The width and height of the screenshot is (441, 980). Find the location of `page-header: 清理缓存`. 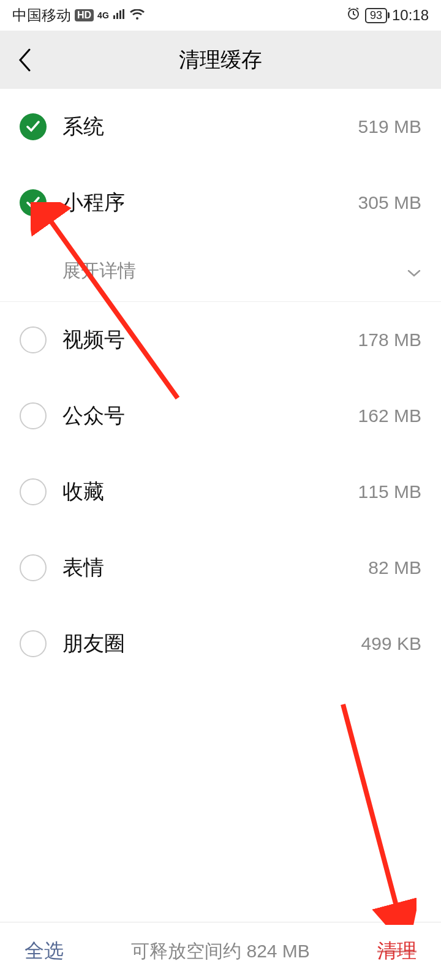

page-header: 清理缓存 is located at coordinates (221, 60).